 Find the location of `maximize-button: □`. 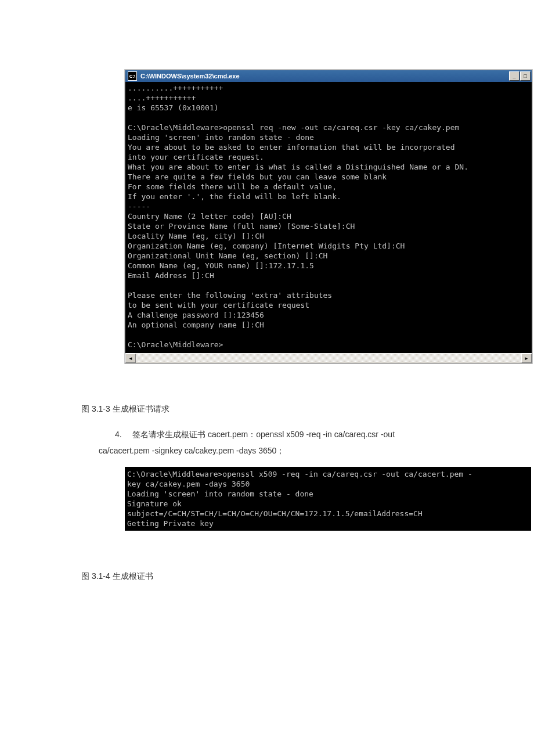

maximize-button: □ is located at coordinates (525, 76).